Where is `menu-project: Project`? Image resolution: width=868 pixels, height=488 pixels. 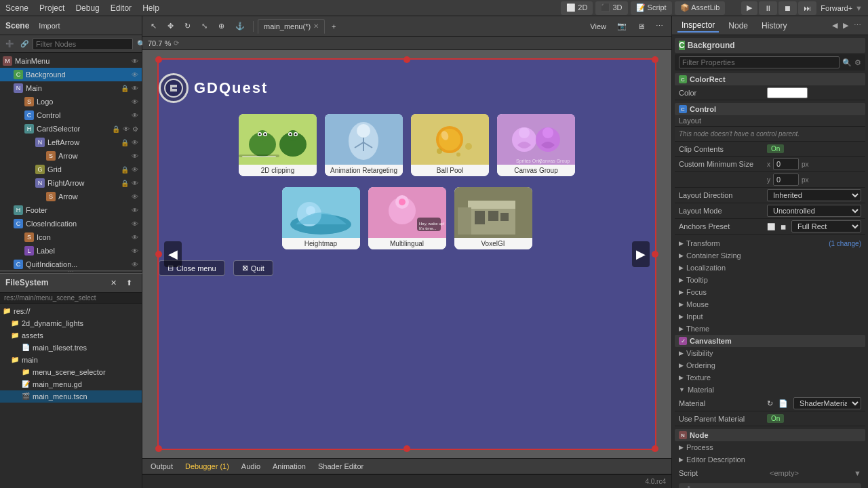 menu-project: Project is located at coordinates (52, 8).